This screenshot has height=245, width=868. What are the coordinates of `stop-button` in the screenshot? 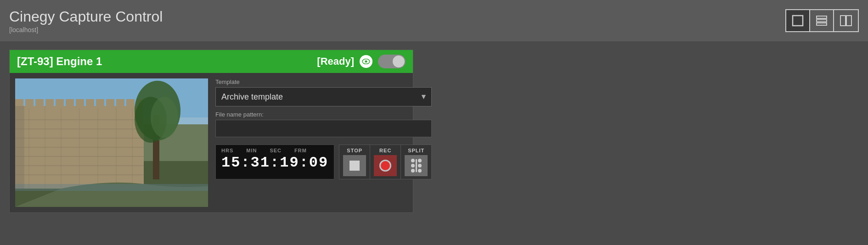 It's located at (355, 166).